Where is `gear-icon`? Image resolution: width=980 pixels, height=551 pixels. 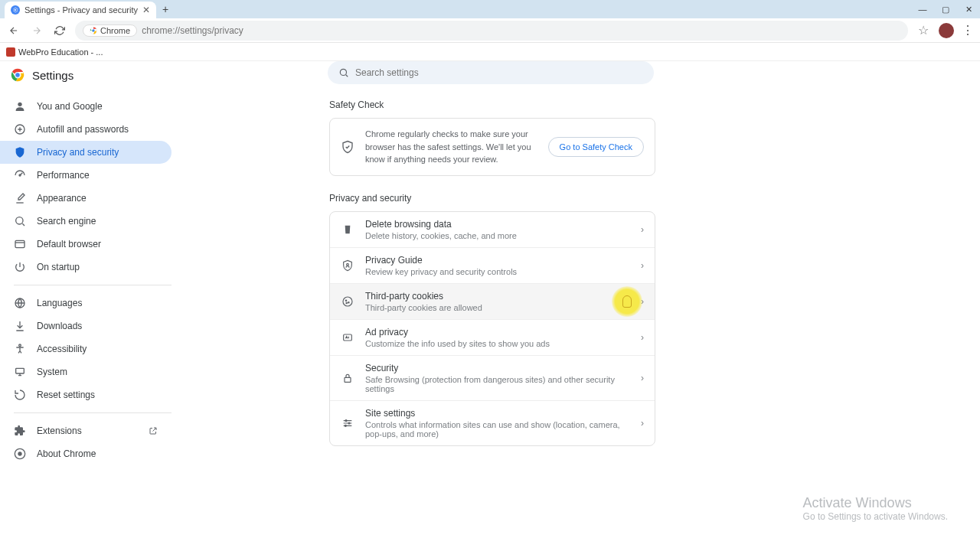
gear-icon is located at coordinates (15, 10).